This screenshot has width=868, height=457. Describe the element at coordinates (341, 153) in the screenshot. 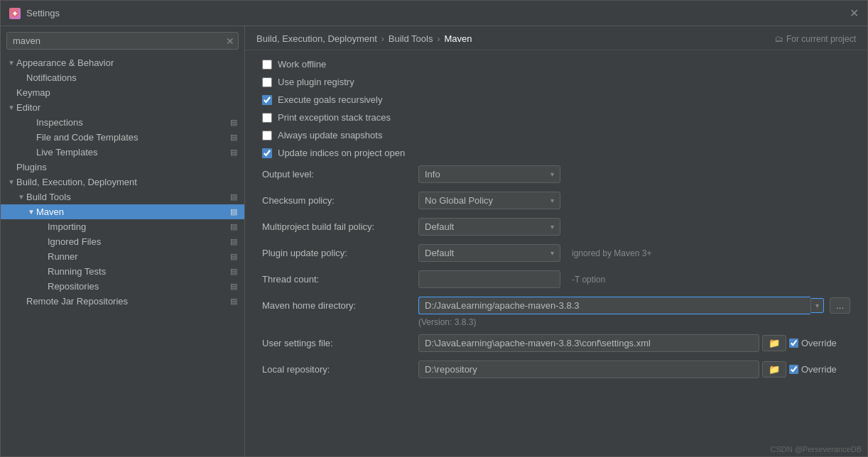

I see `update-indices-label: Update indices on project open` at that location.